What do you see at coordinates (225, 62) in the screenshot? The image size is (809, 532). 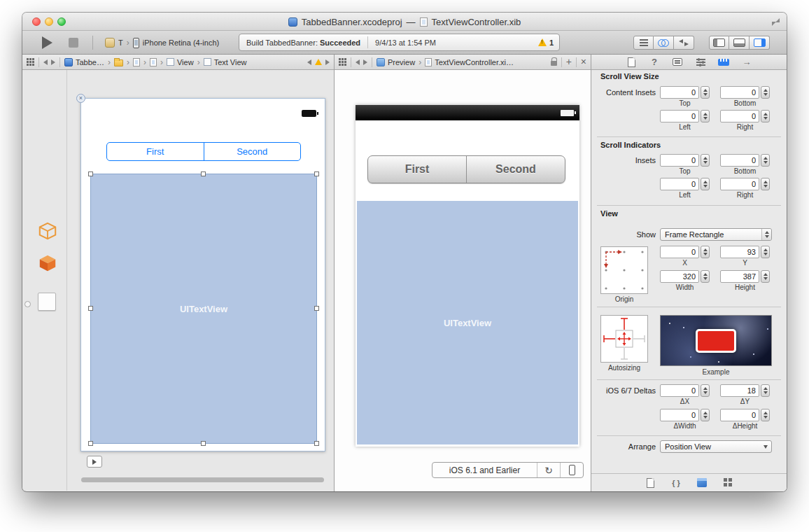 I see `breadcrumb-textview: Text View` at bounding box center [225, 62].